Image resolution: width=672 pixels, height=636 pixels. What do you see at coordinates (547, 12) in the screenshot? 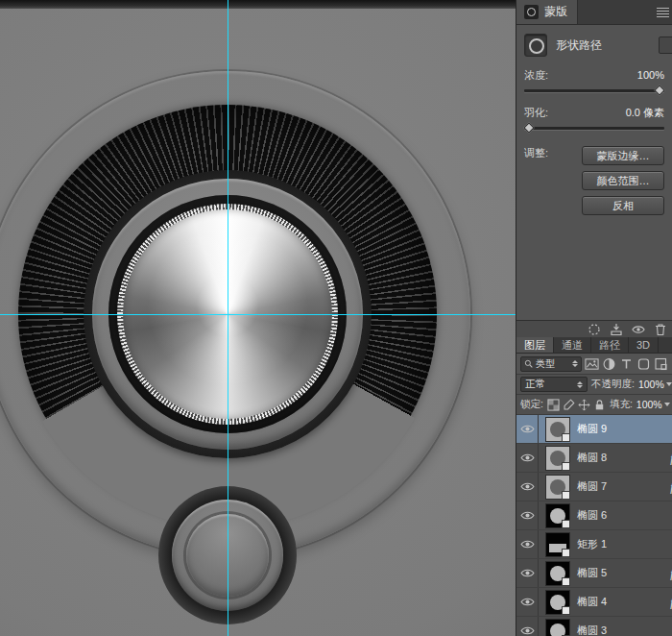
I see `masks-panel-tab: 蒙版` at bounding box center [547, 12].